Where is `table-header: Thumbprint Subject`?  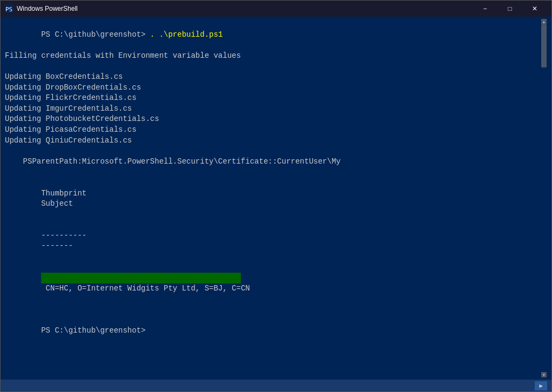
table-header: Thumbprint Subject is located at coordinates (273, 199).